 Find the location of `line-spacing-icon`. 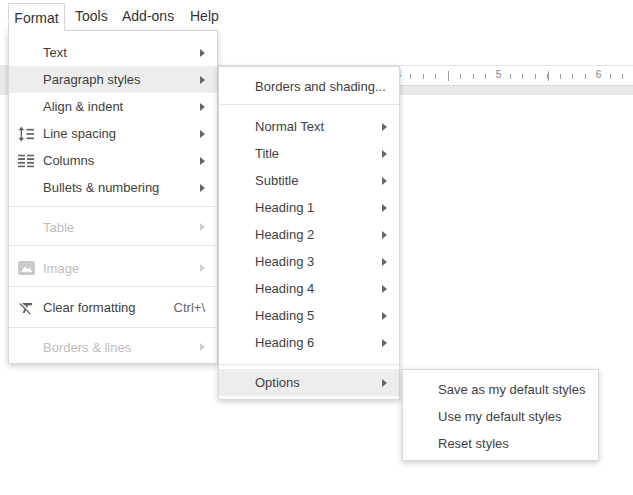

line-spacing-icon is located at coordinates (26, 134).